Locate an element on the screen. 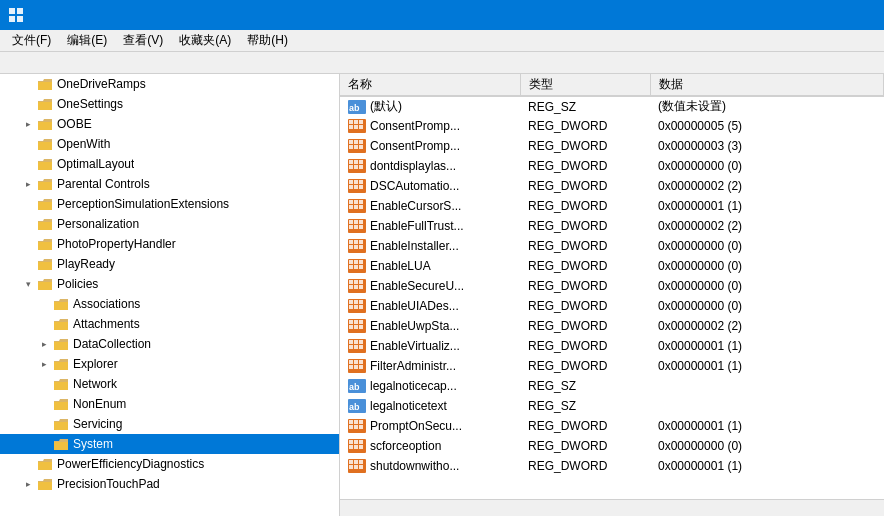  tree-toggle-parentalcontrols is located at coordinates (28, 184).